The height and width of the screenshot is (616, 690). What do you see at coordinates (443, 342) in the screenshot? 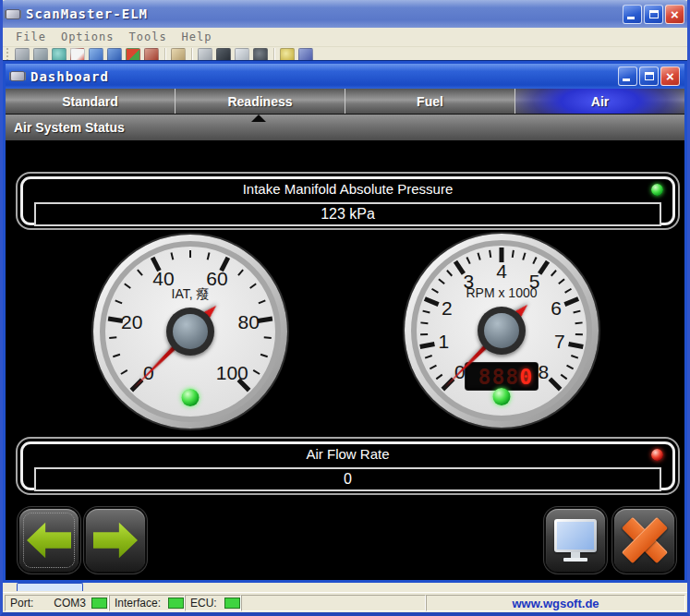
I see `rpm-label-1: 1` at bounding box center [443, 342].